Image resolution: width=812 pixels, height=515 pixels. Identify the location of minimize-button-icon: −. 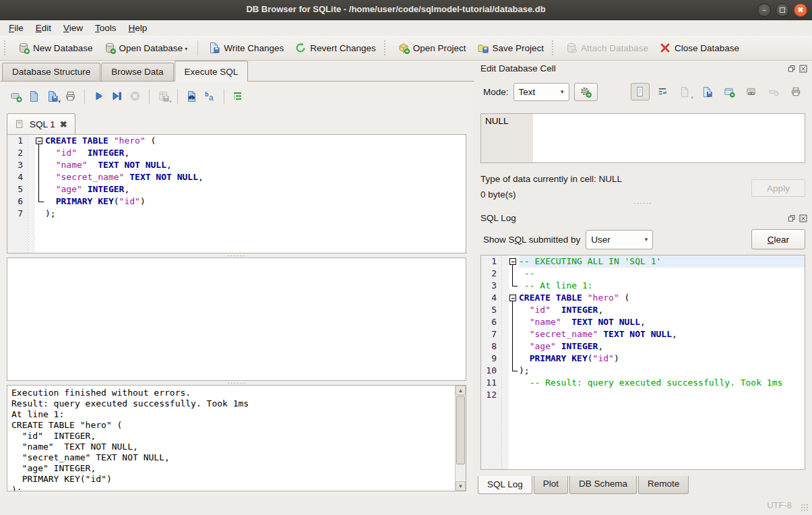
(764, 10).